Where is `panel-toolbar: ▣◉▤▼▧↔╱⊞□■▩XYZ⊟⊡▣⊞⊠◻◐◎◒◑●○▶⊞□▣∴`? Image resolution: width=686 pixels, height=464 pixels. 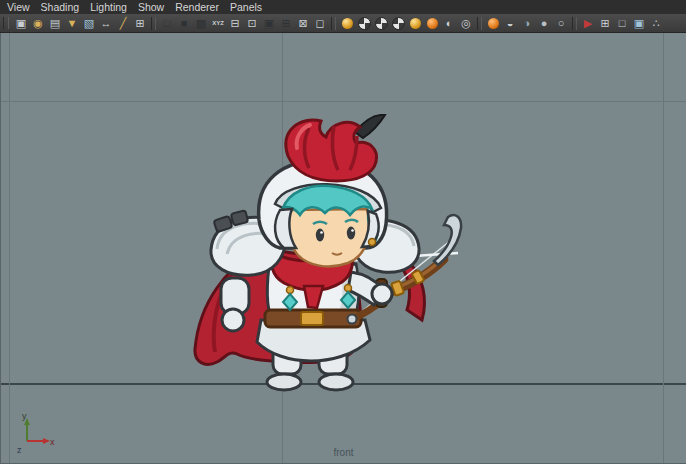
panel-toolbar: ▣◉▤▼▧↔╱⊞□■▩XYZ⊟⊡▣⊞⊠◻◐◎◒◑●○▶⊞□▣∴ is located at coordinates (343, 24).